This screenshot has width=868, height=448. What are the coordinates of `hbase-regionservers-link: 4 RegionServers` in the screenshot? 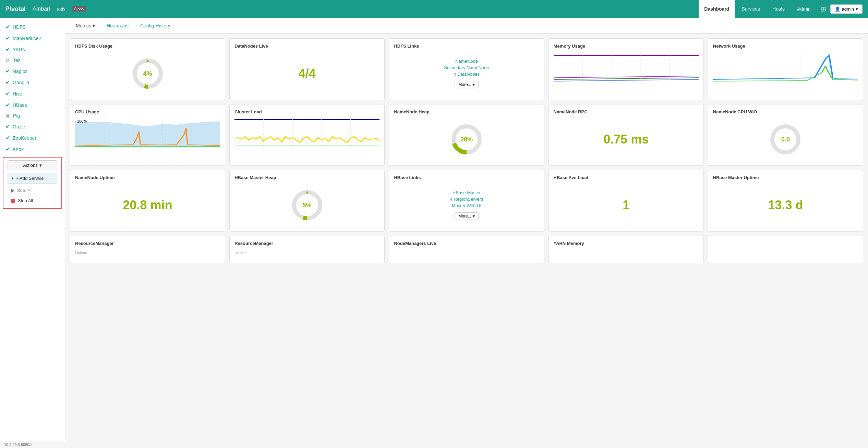 It's located at (467, 199).